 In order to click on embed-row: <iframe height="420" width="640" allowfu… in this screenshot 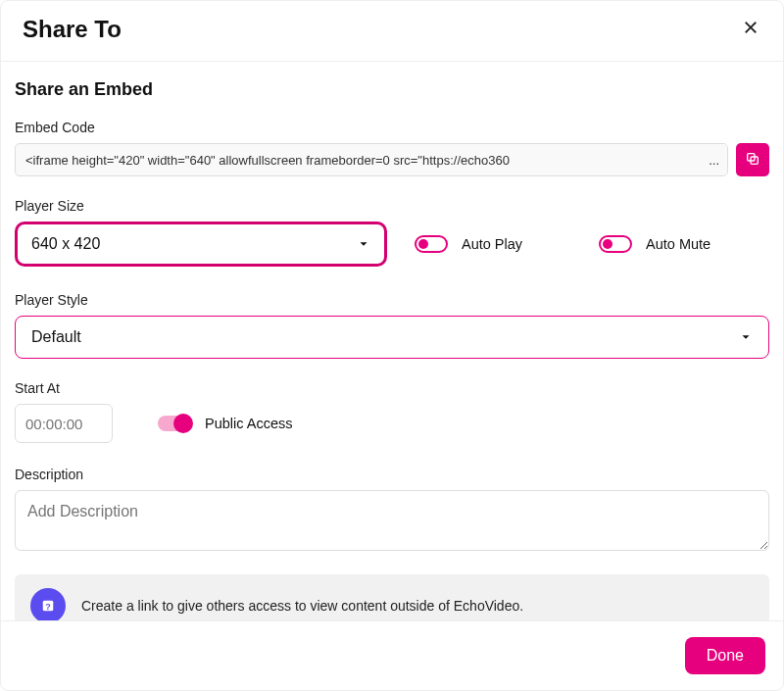, I will do `click(392, 160)`.